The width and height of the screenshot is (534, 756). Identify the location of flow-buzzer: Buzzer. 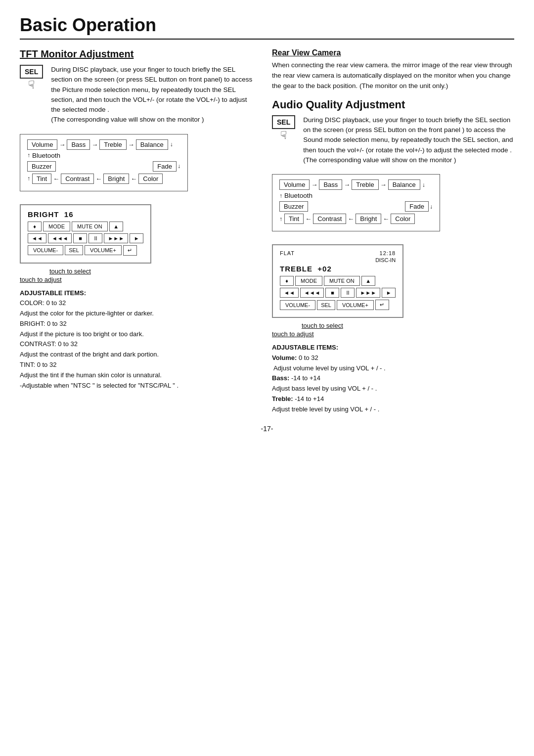
(42, 166).